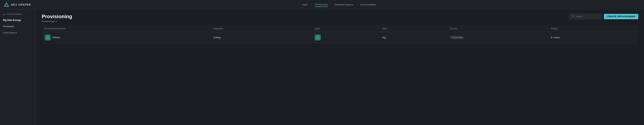 The image size is (644, 125). Describe the element at coordinates (593, 28) in the screenshot. I see `col-header-status: Status` at that location.